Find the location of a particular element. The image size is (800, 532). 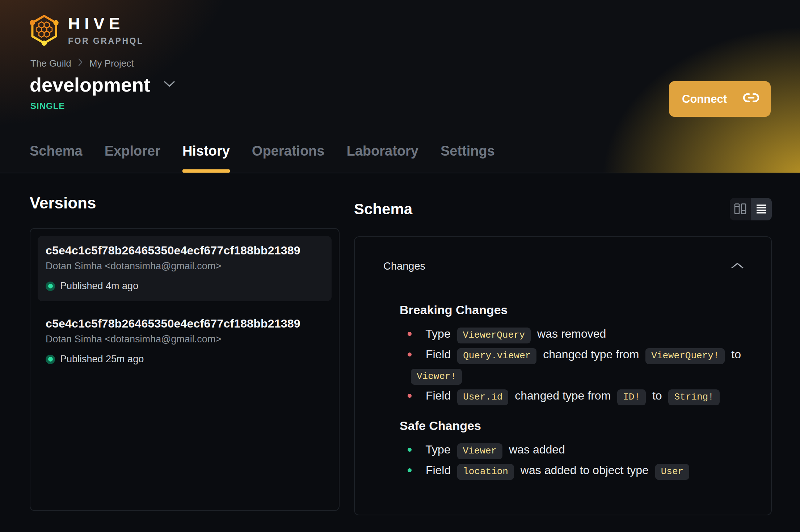

link-icon is located at coordinates (751, 99).